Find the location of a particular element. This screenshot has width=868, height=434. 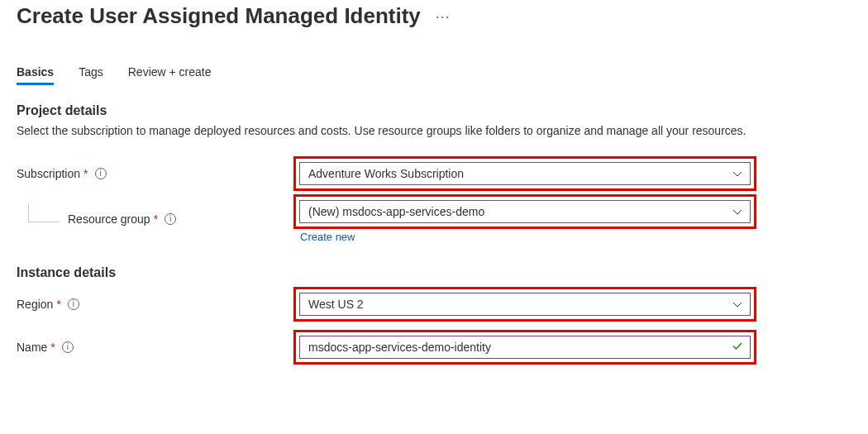

name-input: msdocs-app-services-demo-identity is located at coordinates (525, 347).